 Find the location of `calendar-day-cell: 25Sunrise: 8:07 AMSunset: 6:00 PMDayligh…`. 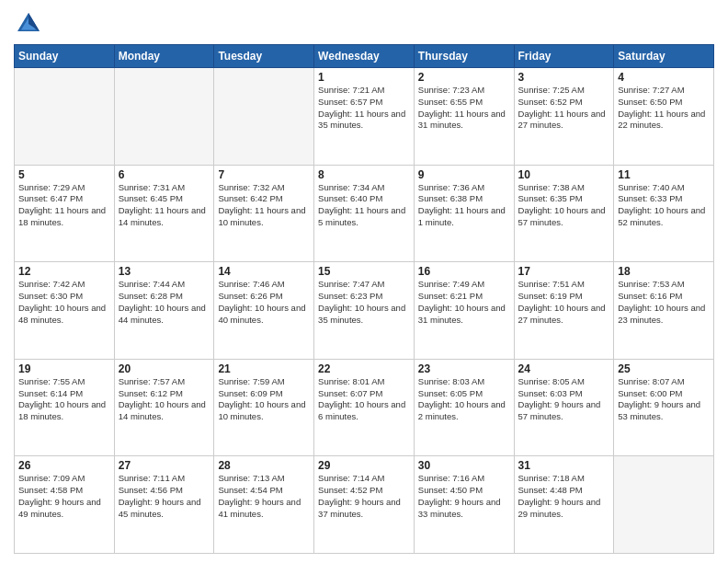

calendar-day-cell: 25Sunrise: 8:07 AMSunset: 6:00 PMDayligh… is located at coordinates (664, 408).